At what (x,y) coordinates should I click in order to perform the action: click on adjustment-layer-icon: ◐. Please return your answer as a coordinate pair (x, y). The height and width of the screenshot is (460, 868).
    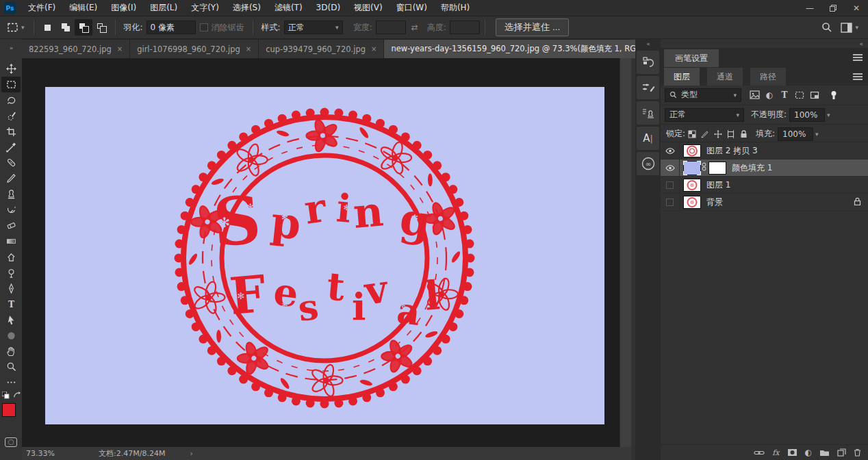
    Looking at the image, I should click on (808, 452).